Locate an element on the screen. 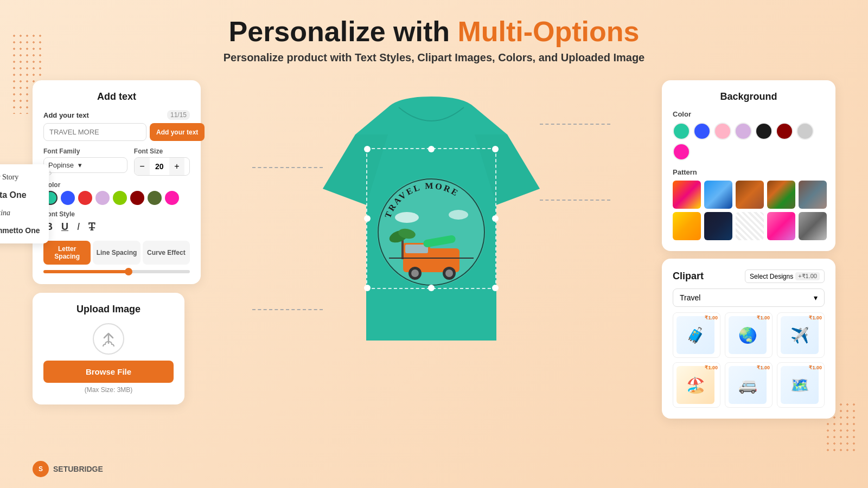 The width and height of the screenshot is (868, 488). bg-color-hotpink is located at coordinates (681, 152).